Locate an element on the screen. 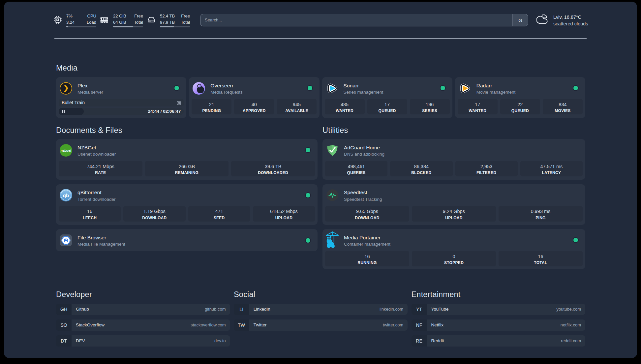  svg-text: nzbget is located at coordinates (66, 150).